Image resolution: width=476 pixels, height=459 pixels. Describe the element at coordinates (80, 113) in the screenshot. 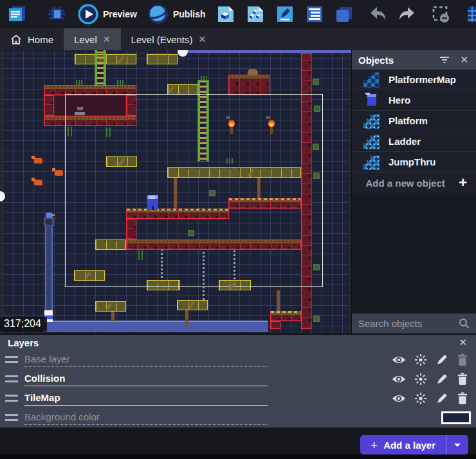

I see `skel-sprite` at that location.